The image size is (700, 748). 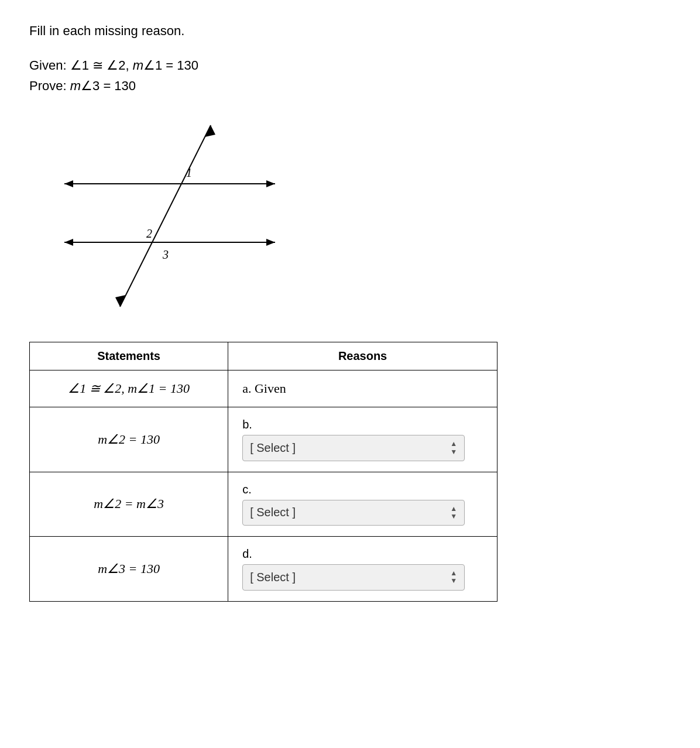 I want to click on given-prove-block: Given: ∠1 ≅ ∠2, m∠1 = 130 Prove: m∠3 = 1…, so click(x=350, y=76).